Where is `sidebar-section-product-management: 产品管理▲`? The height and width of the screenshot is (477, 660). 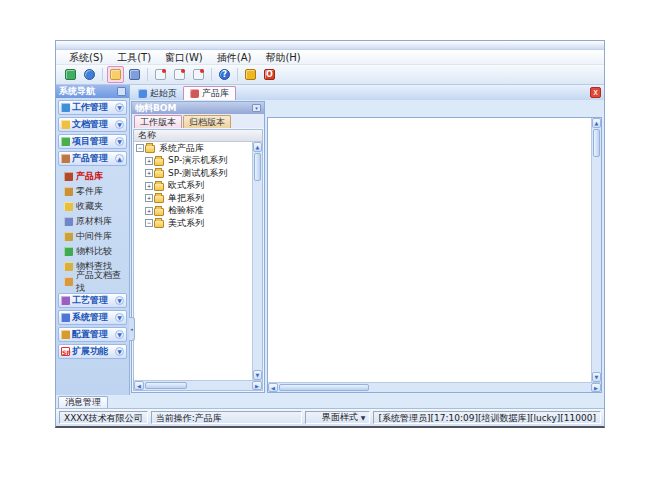 sidebar-section-product-management: 产品管理▲ is located at coordinates (92, 158).